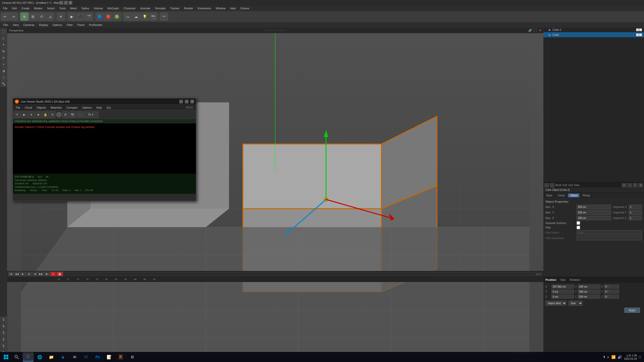  Describe the element at coordinates (14, 17) in the screenshot. I see `redo-btn: ↪` at that location.